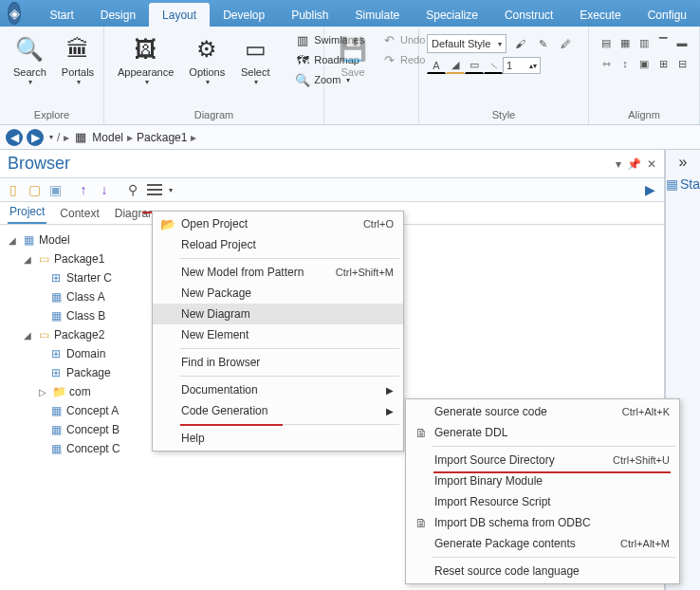 This screenshot has width=700, height=590. I want to click on menu-documentation: Documentation▶, so click(278, 390).